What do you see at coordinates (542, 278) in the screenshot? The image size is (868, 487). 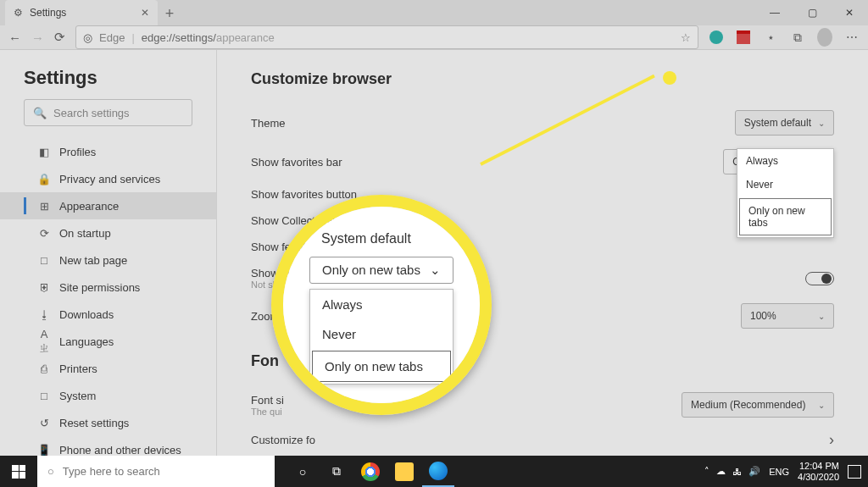 I see `row-home-button: Show home bu Not shown` at bounding box center [542, 278].